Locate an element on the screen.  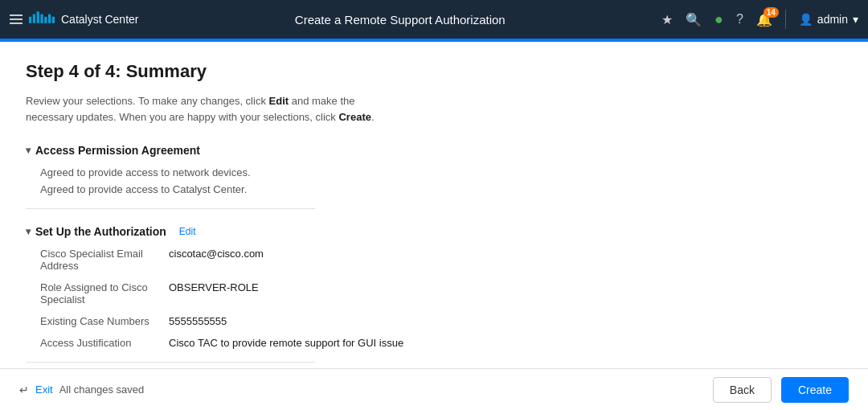
menu-icon is located at coordinates (16, 19).